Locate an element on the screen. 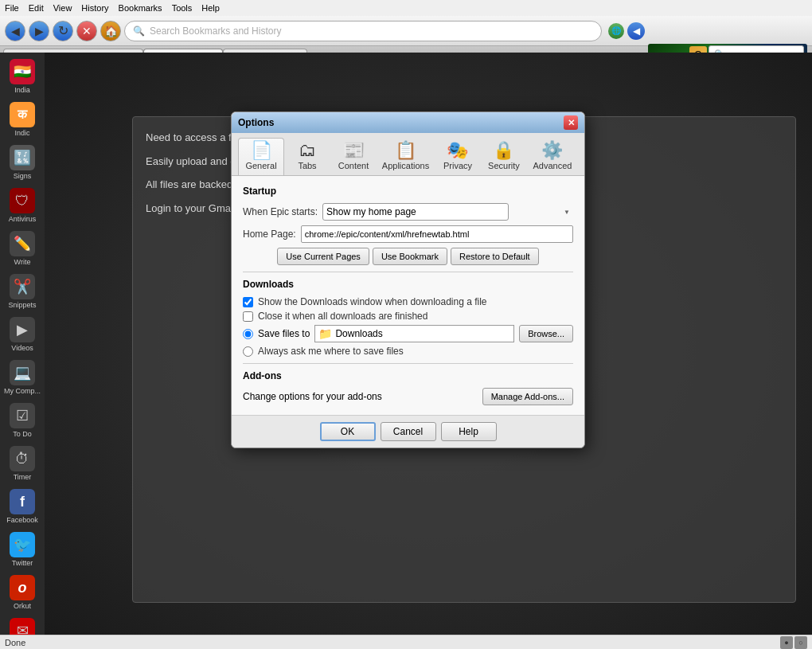 The width and height of the screenshot is (812, 649). downloads-path-display: 📁 Downloads is located at coordinates (414, 334).